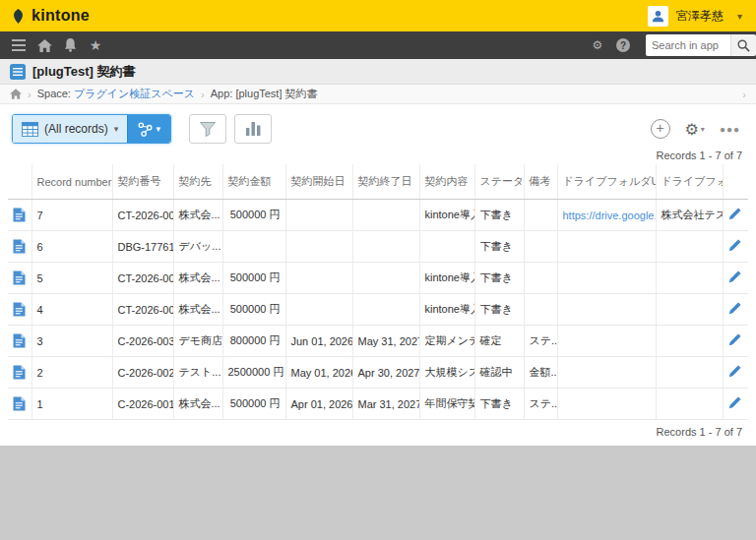  I want to click on avatar, so click(658, 16).